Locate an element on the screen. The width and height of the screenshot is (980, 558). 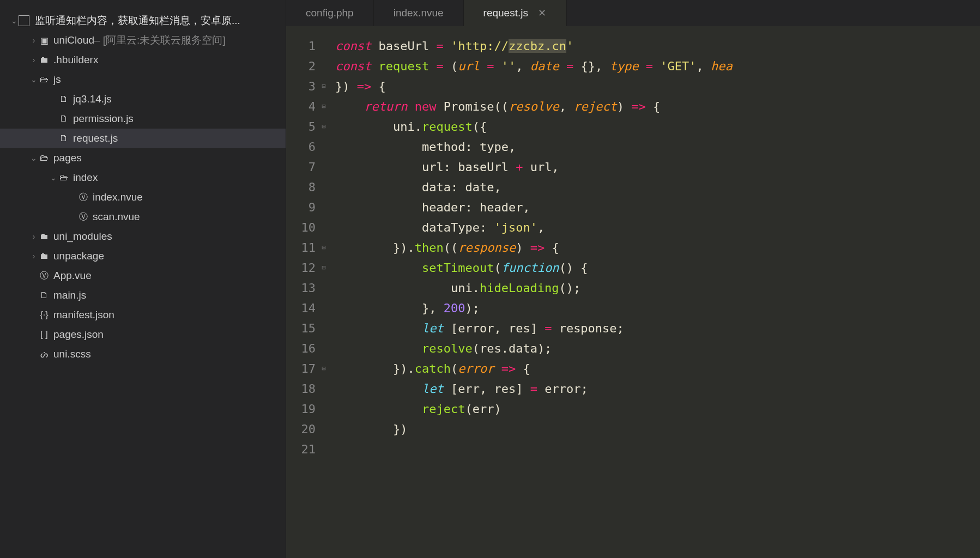
line-number: 13 is located at coordinates (301, 288).